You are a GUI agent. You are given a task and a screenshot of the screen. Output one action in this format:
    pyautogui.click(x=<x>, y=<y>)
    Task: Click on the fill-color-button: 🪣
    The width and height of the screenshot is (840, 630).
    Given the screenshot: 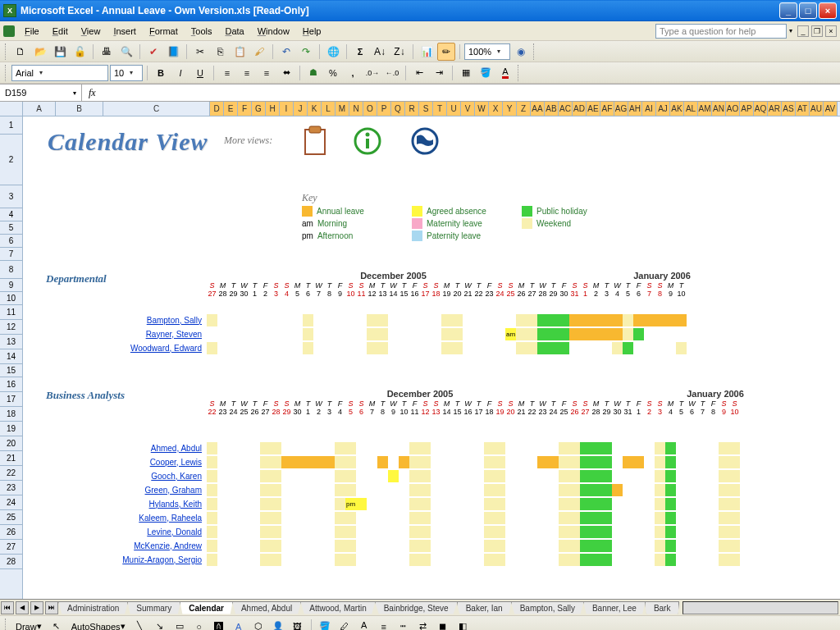 What is the action you would take?
    pyautogui.click(x=486, y=73)
    